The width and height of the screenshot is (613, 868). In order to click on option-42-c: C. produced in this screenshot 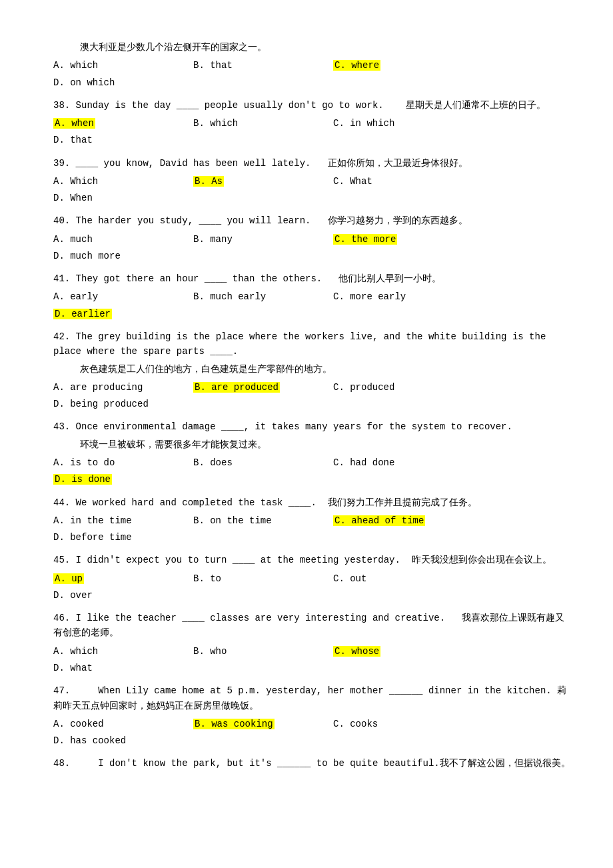, I will do `click(400, 388)`.